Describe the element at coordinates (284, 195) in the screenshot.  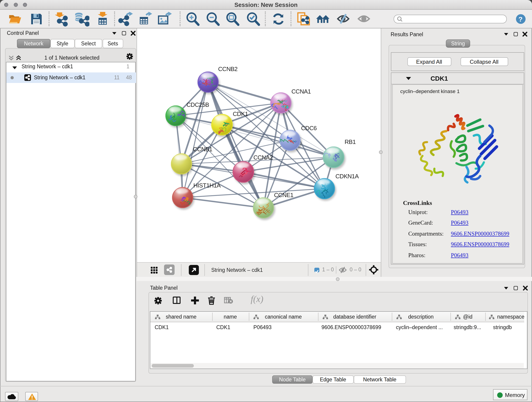
I see `svg-text: CCNE1` at that location.